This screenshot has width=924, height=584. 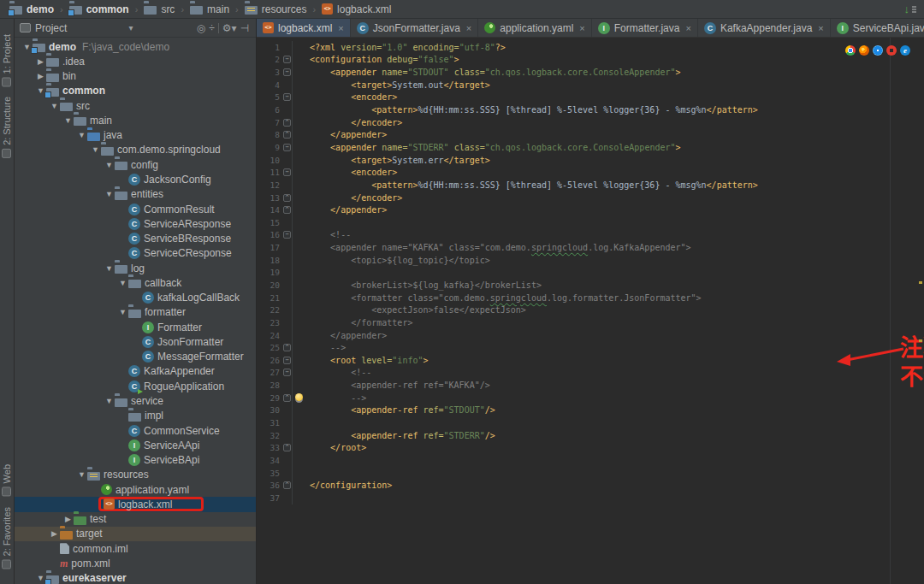 What do you see at coordinates (587, 410) in the screenshot?
I see `code-line: 30 <appender-ref ref="STDOUT"/>` at bounding box center [587, 410].